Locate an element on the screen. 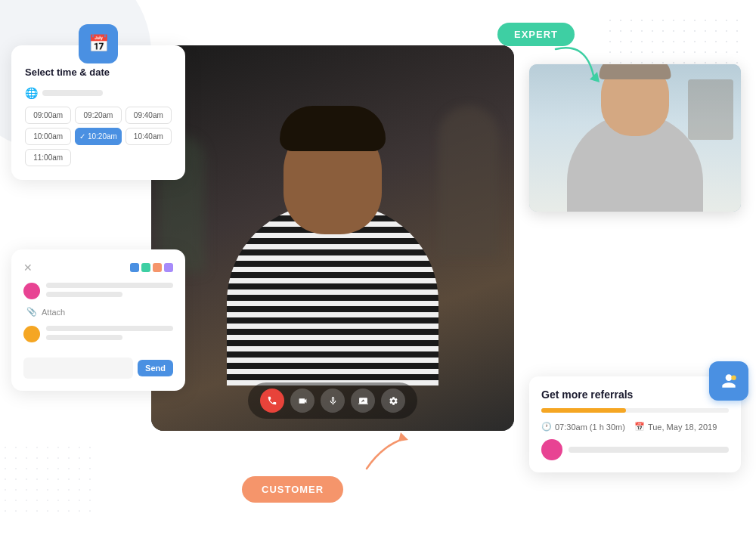 This screenshot has height=548, width=756. customer-label: CUSTOMER is located at coordinates (293, 490).